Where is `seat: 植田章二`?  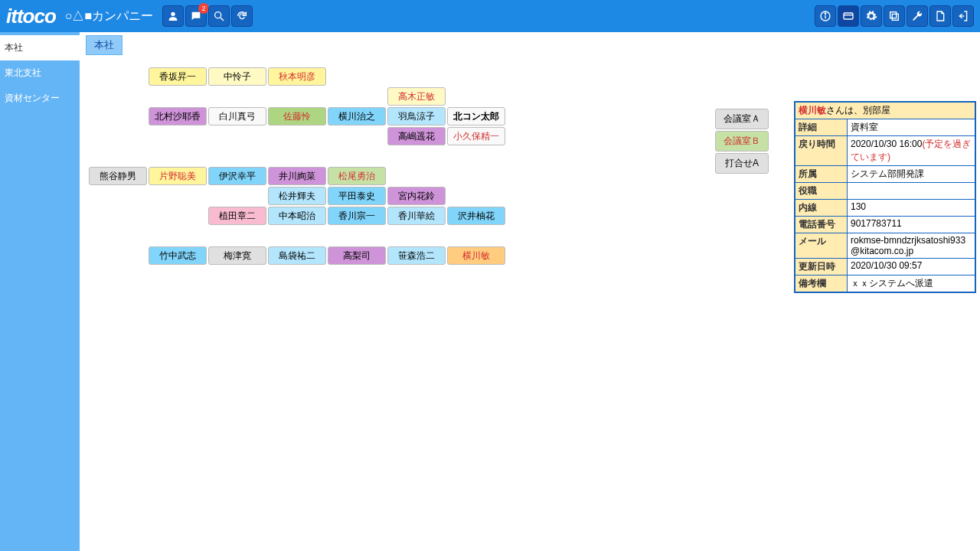 seat: 植田章二 is located at coordinates (237, 216).